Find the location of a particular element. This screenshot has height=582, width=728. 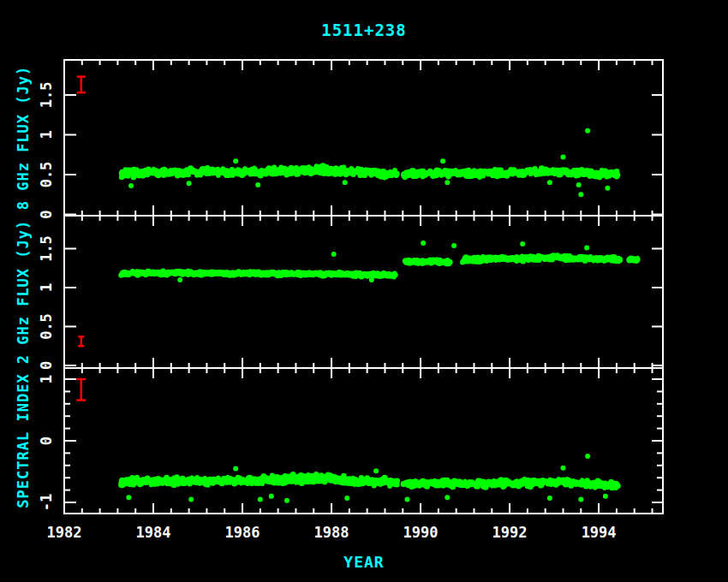

y-axis-title-2ghz: 2 GHz FLUX (Jy) is located at coordinates (23, 293).